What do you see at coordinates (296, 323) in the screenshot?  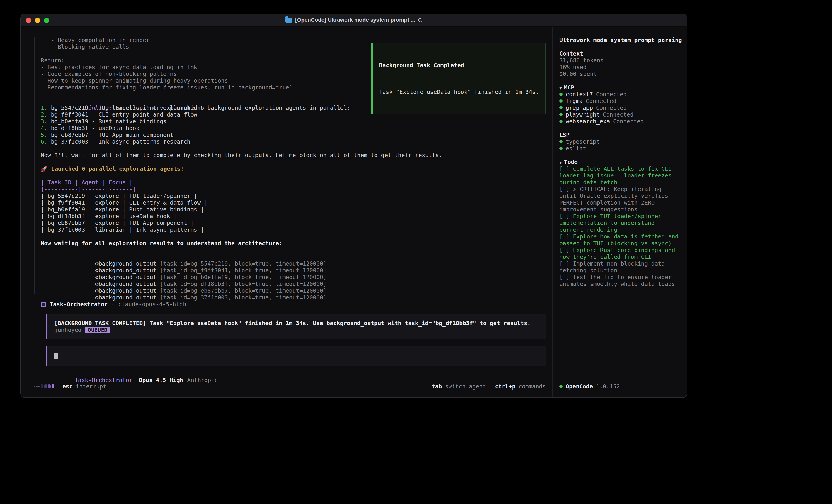 I see `completed-task-text: [BACKGROUND TASK COMPLETED] Task "Explor…` at bounding box center [296, 323].